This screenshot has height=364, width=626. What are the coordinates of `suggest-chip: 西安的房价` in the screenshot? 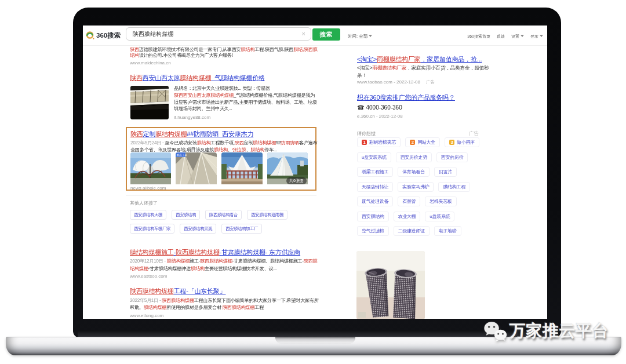 It's located at (452, 158).